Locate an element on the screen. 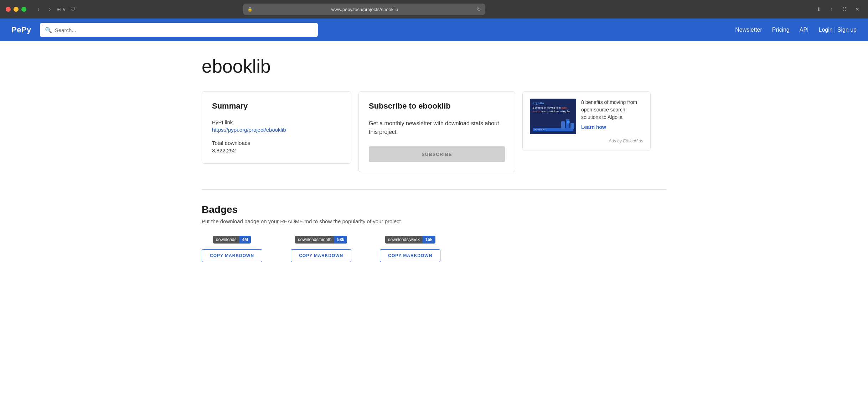  badges-subtitle: Put the download badge on your README.md… is located at coordinates (434, 221).